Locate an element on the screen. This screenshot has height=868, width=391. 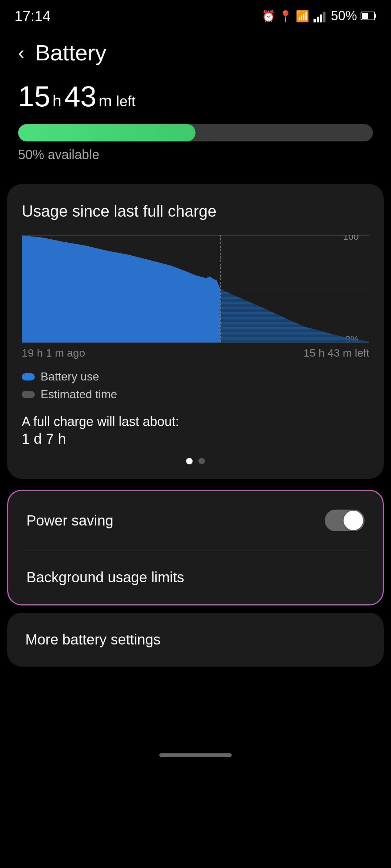
power-saving-row: Power saving is located at coordinates (196, 520).